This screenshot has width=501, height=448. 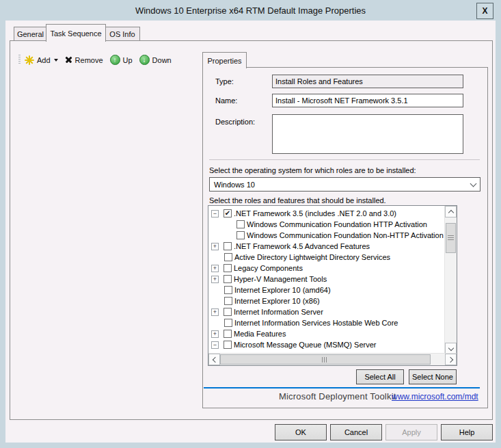 I want to click on role-item: +Internet Information Server, so click(x=327, y=312).